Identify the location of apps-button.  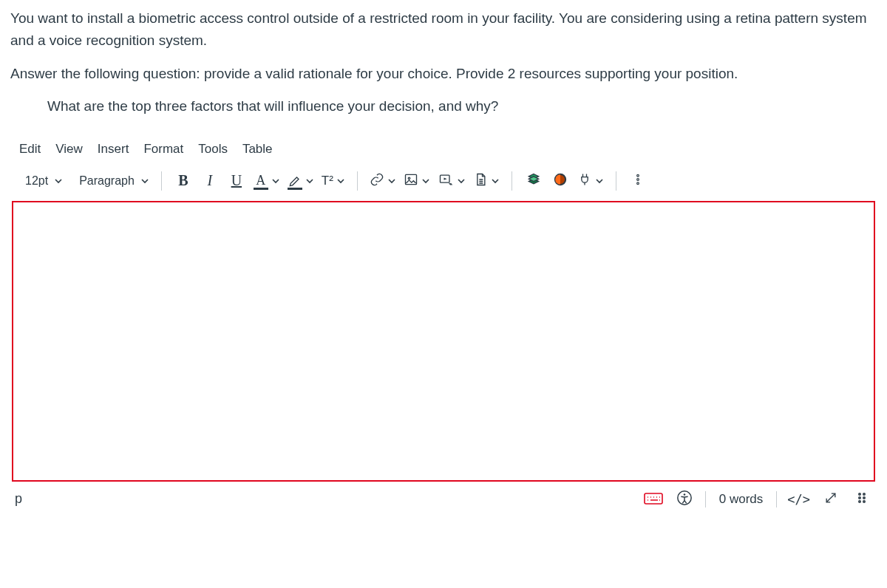
(591, 181).